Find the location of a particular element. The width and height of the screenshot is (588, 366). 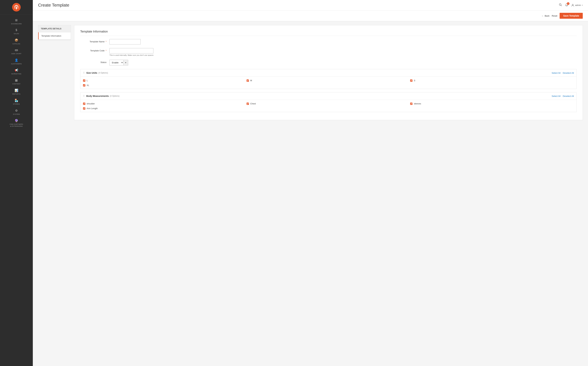

option-item-S: S is located at coordinates (492, 80).